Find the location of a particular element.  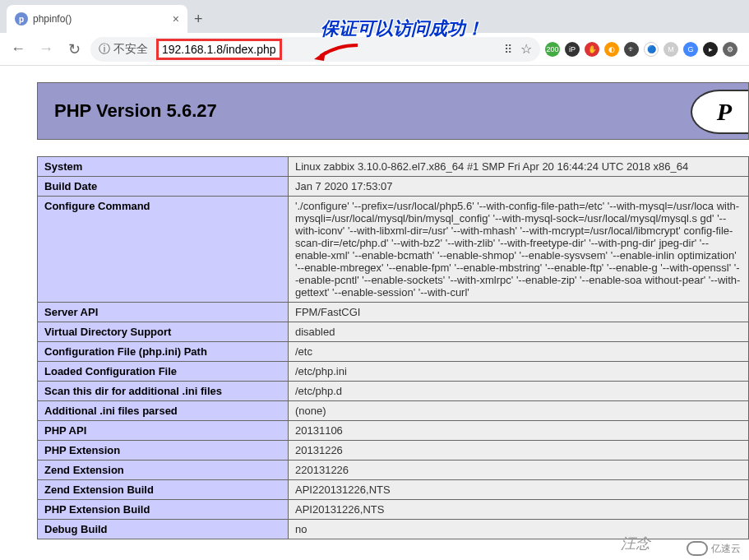

row-key: Server API is located at coordinates (163, 312).